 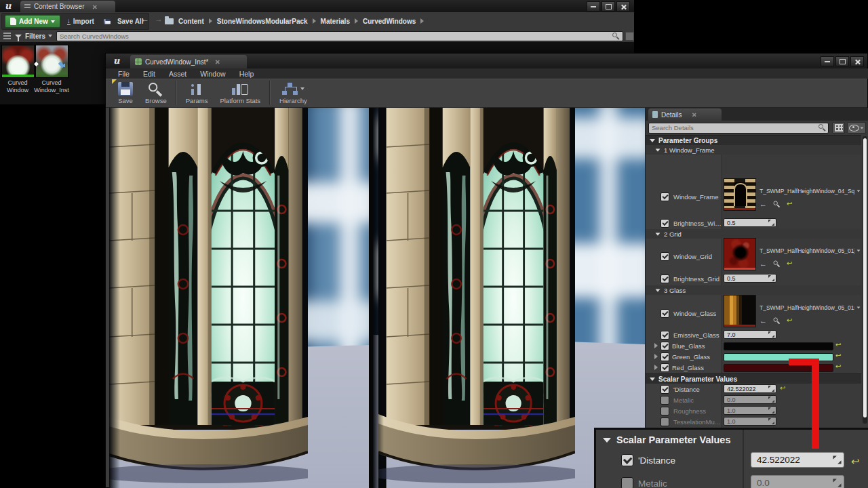 I want to click on hierarchy-button: Hierarchy, so click(x=293, y=92).